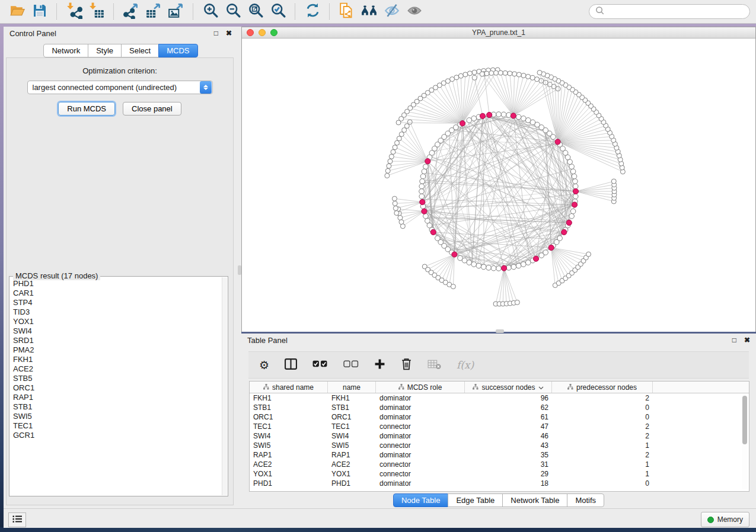 The image size is (756, 532). Describe the element at coordinates (114, 88) in the screenshot. I see `criterion-selected-value: largest connected component (undirected)` at that location.